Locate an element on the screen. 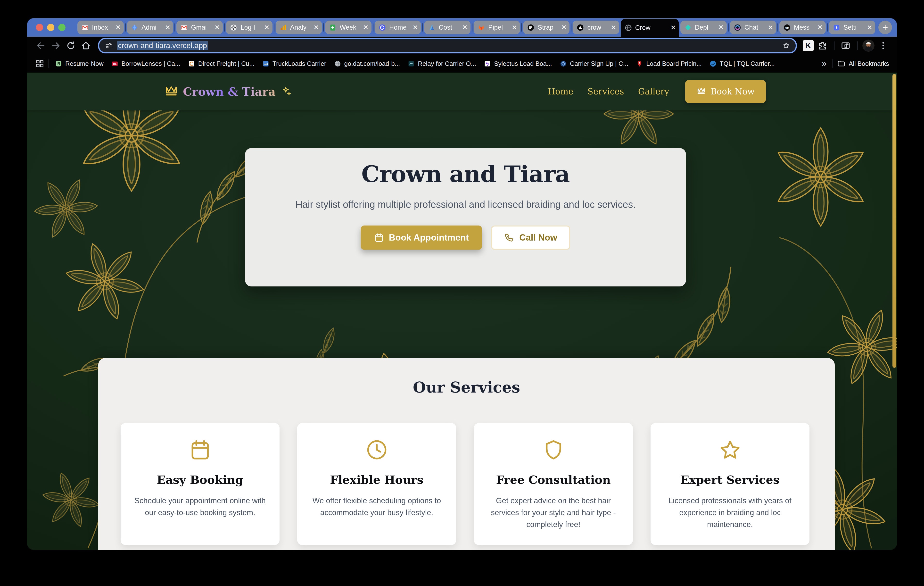 This screenshot has width=924, height=586. browser-tab: Home✕ is located at coordinates (398, 28).